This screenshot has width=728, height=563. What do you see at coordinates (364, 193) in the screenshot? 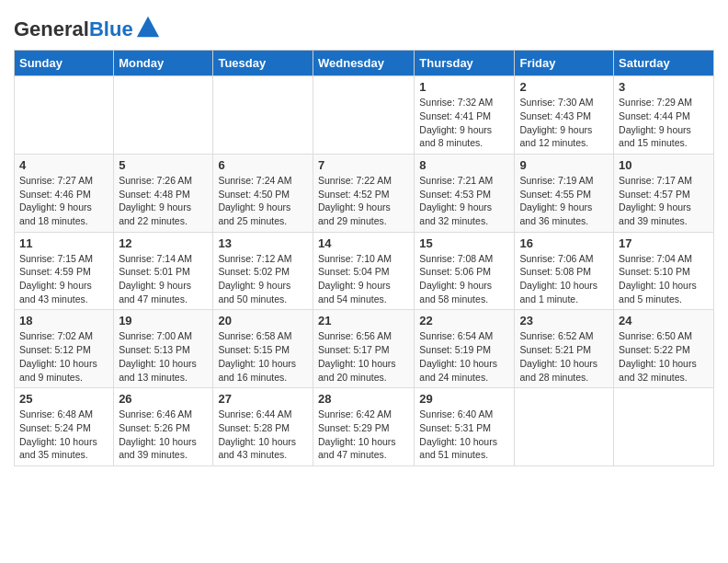
I see `calendar-week-2: 4Sunrise: 7:27 AMSunset: 4:46 PMDaylight…` at bounding box center [364, 193].